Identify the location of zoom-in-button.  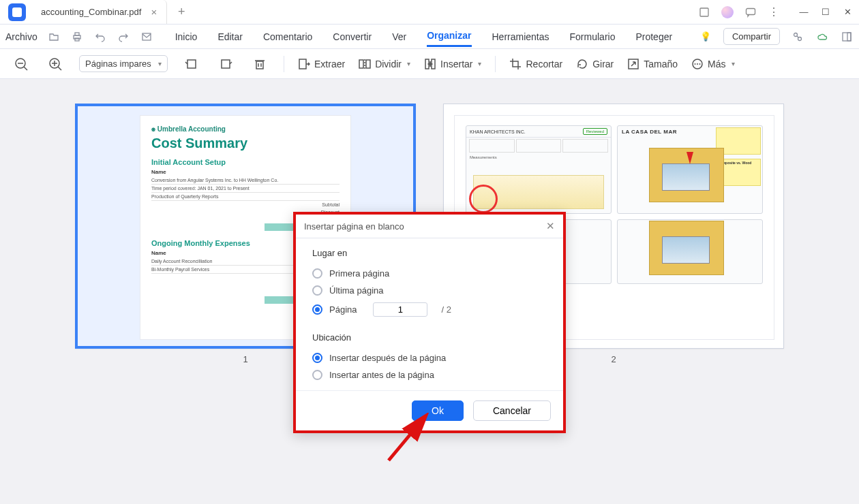
(55, 64).